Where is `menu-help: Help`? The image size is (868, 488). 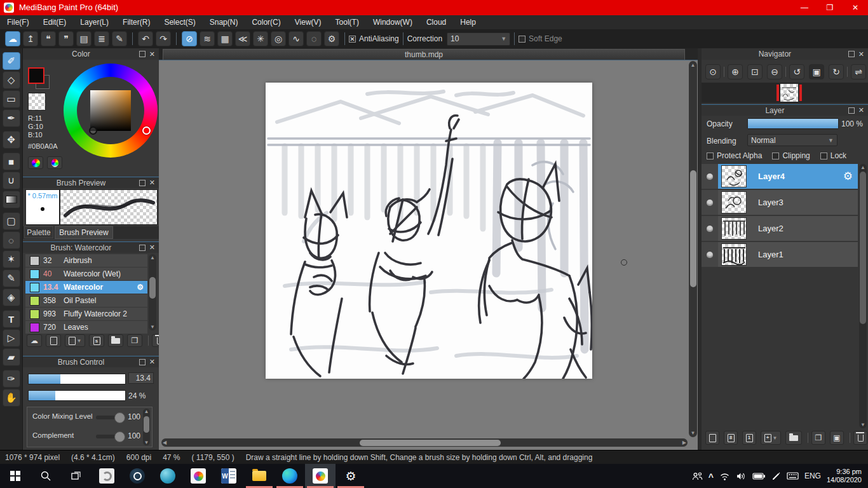 menu-help: Help is located at coordinates (468, 22).